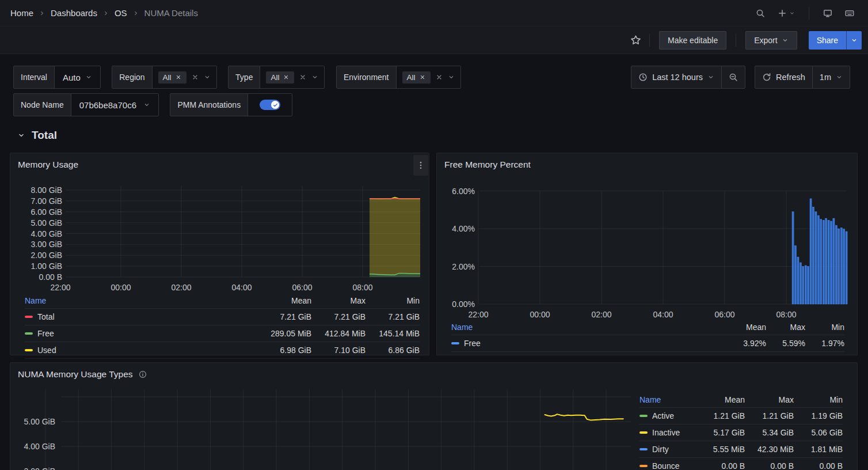  Describe the element at coordinates (108, 105) in the screenshot. I see `node-name-value: 07b6be8a70c6` at that location.